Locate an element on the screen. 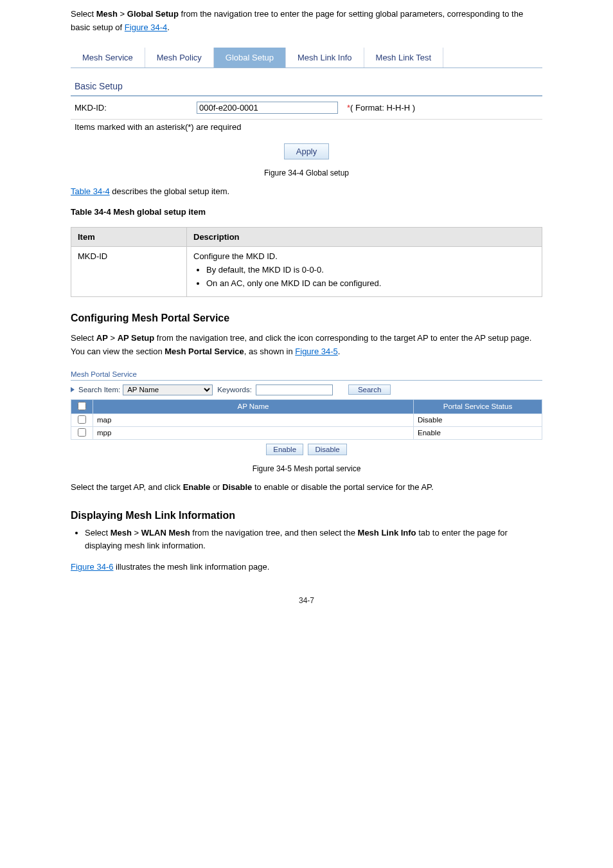 This screenshot has height=868, width=613. mkd-id-label: MKD-ID: is located at coordinates (136, 108).